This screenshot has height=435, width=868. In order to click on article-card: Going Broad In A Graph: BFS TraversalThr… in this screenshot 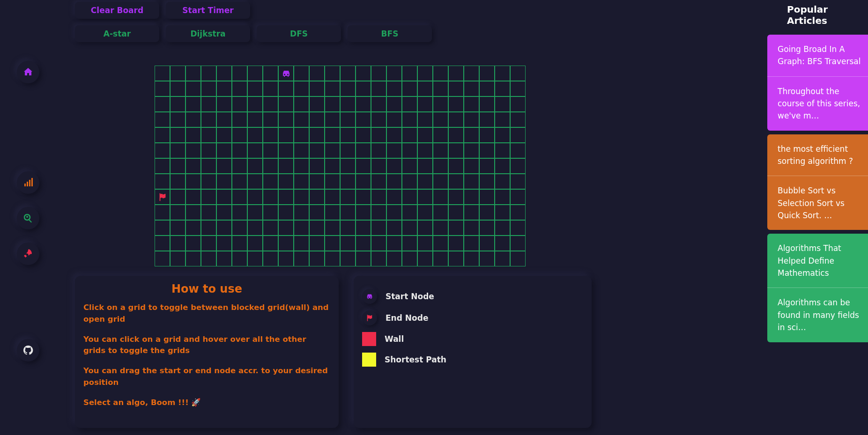, I will do `click(818, 82)`.